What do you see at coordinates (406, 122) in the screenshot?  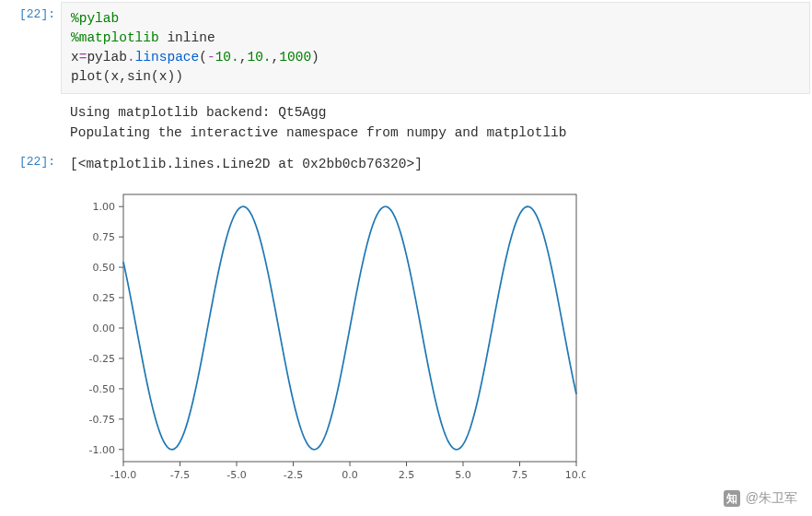 I see `stdout-cell: Using matplotlib backend: Qt5Agg Populat…` at bounding box center [406, 122].